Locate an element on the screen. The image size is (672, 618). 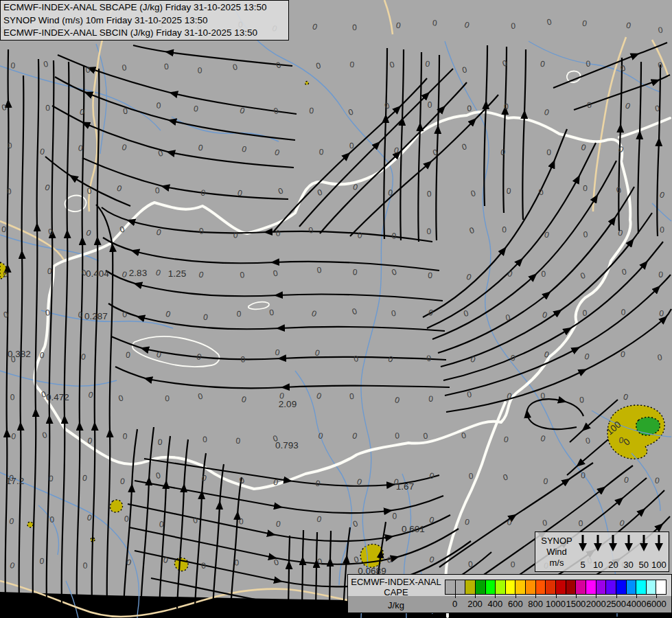
cape-legend-title: ECMWF-INDEX-ANAL is located at coordinates (396, 582).